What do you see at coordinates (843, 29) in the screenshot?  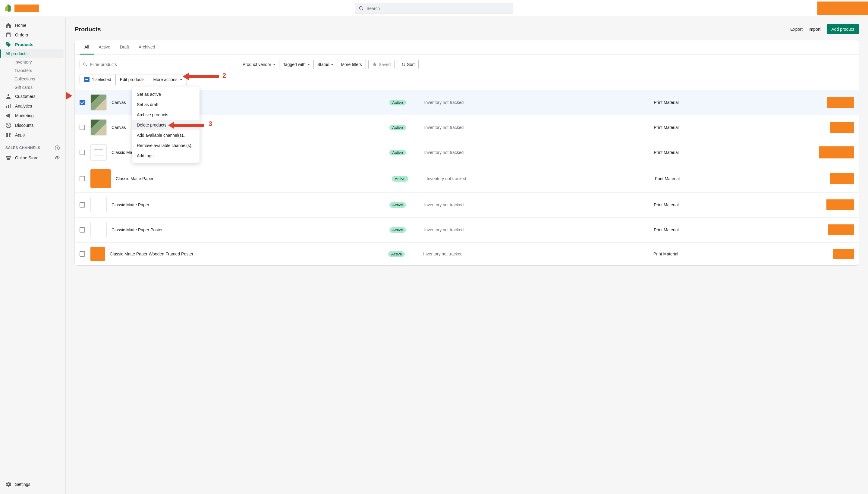 I see `add-product-button: Add product` at bounding box center [843, 29].